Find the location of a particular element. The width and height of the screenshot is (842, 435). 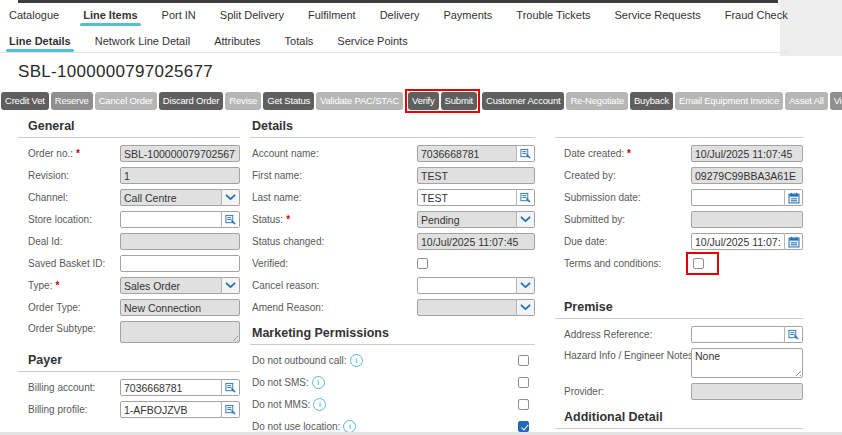

order-subtype-textarea is located at coordinates (180, 332).